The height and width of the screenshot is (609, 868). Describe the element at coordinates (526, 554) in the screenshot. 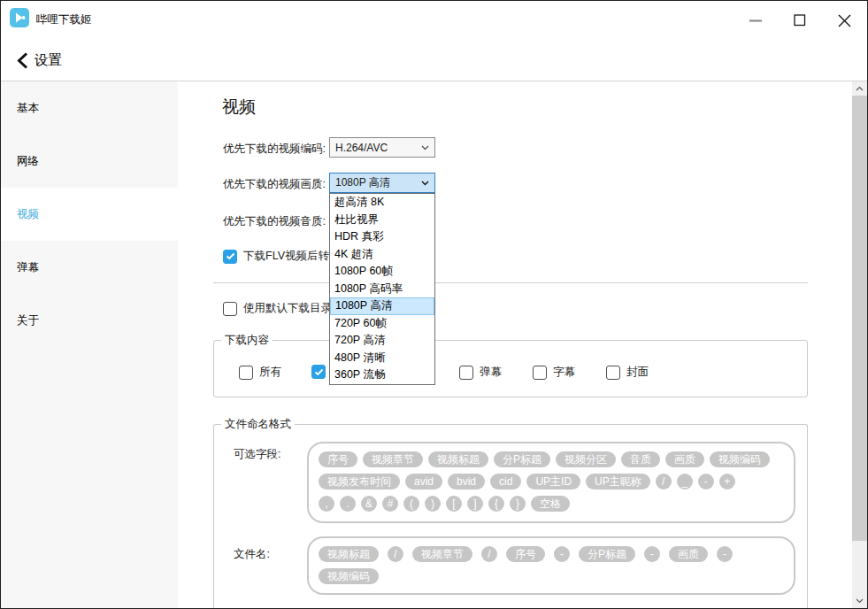

I see `filename-tag: 序号` at that location.